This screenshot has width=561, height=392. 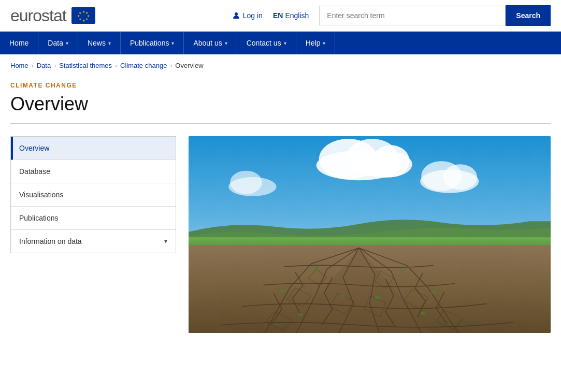 I want to click on sidebar-item-database: Database, so click(x=93, y=172).